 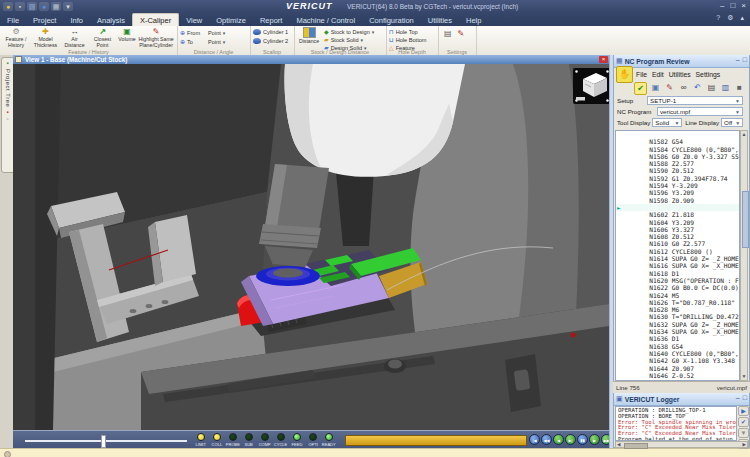 I want to click on setup-select: SETUP-1▼, so click(x=695, y=100).